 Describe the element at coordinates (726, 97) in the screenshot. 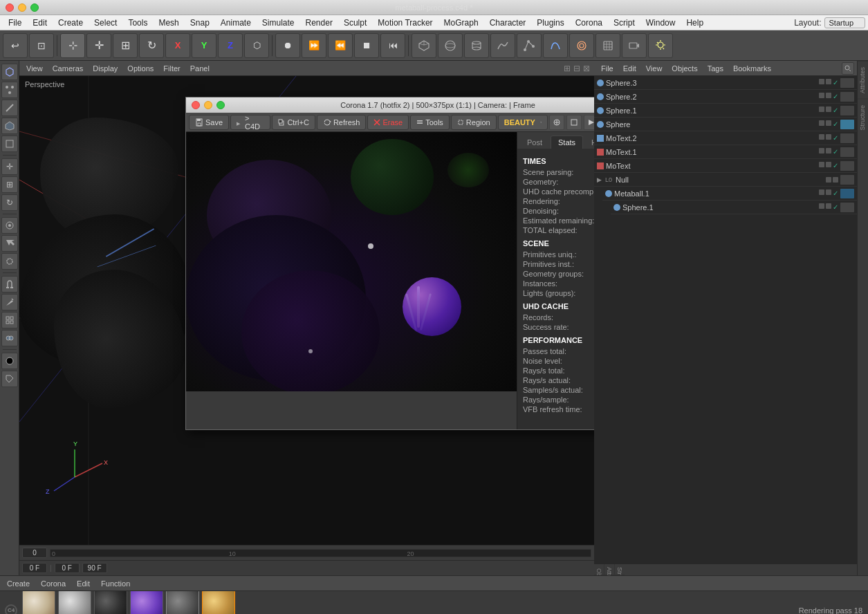

I see `obj-item-sphere2: Sphere.2 ✓` at that location.